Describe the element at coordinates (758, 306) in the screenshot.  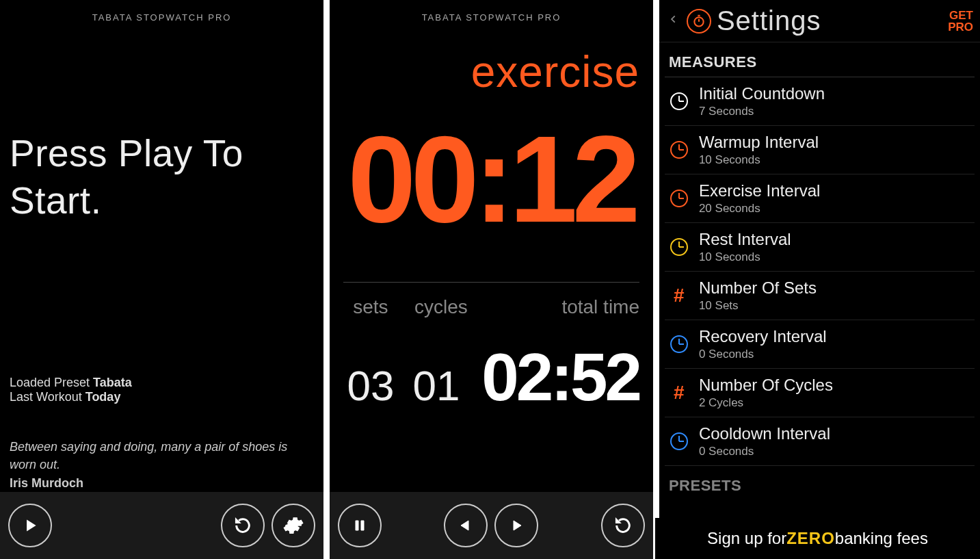
I see `settings-row-subtitle: 10 Sets` at that location.